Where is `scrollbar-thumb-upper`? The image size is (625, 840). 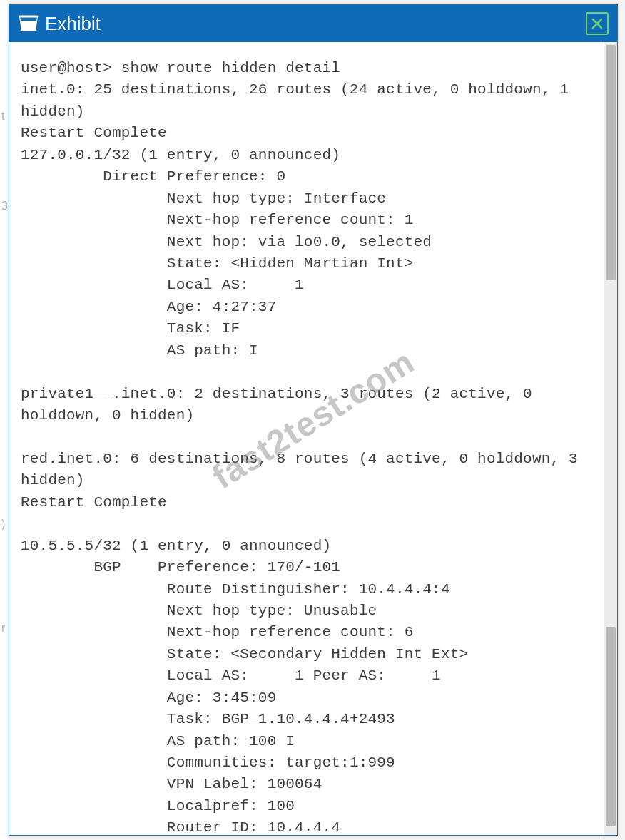 scrollbar-thumb-upper is located at coordinates (611, 163).